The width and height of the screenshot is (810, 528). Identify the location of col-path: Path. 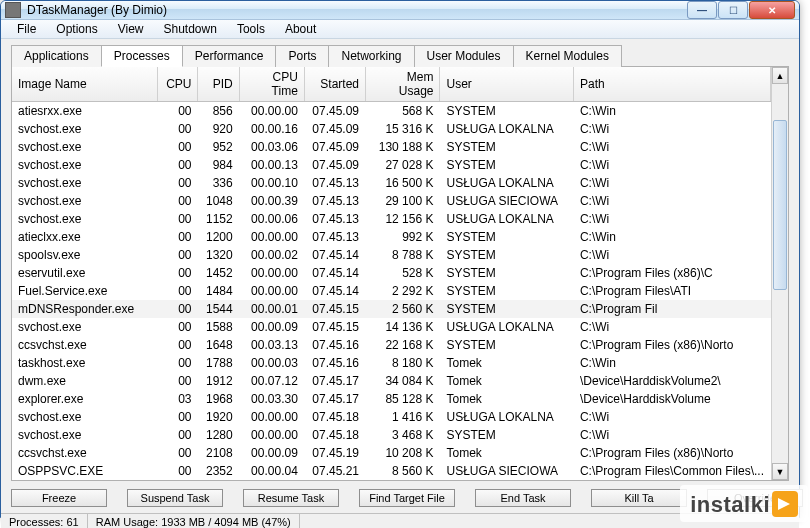
(672, 84).